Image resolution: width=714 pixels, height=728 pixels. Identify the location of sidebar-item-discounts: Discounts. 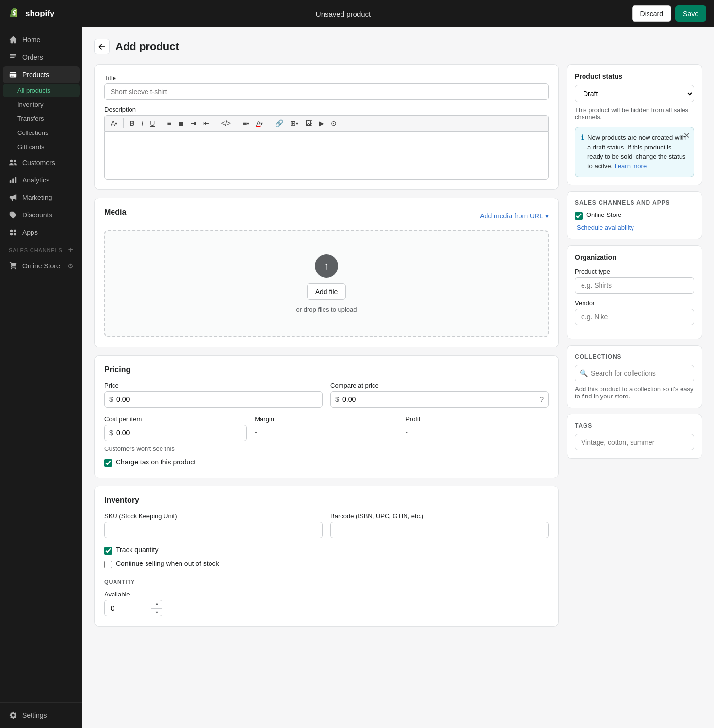
(41, 215).